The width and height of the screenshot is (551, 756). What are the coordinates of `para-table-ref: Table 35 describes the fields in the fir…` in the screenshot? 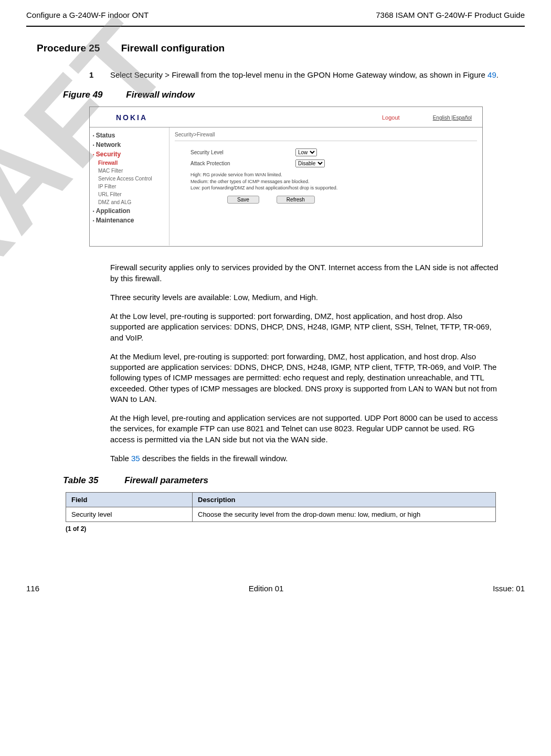 It's located at (304, 459).